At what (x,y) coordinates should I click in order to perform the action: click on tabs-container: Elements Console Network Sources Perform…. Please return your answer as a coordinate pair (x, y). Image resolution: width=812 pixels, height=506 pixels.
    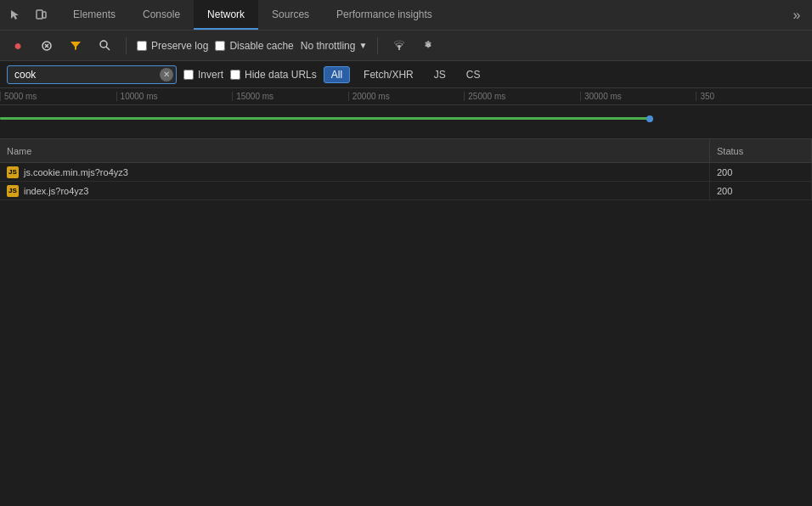
    Looking at the image, I should click on (253, 15).